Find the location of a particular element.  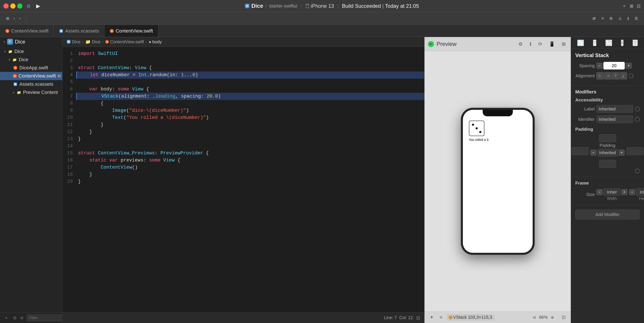

padding-radio is located at coordinates (638, 171).